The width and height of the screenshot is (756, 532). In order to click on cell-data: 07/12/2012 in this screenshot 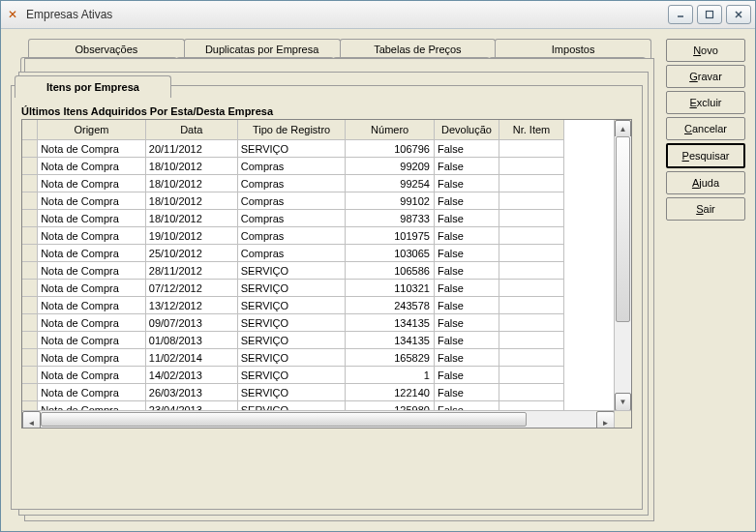, I will do `click(192, 288)`.